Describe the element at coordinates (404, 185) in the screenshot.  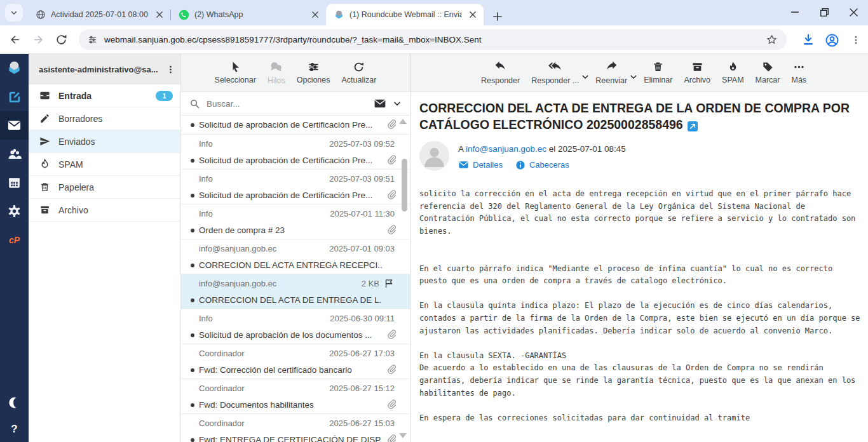
I see `scrollbar-thumb` at that location.